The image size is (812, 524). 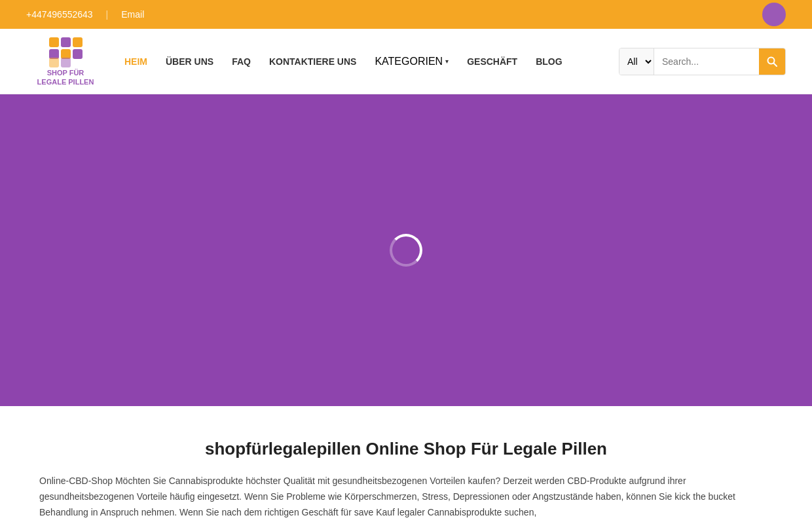 What do you see at coordinates (492, 62) in the screenshot?
I see `nav-geschaeft: GESCHÄFT` at bounding box center [492, 62].